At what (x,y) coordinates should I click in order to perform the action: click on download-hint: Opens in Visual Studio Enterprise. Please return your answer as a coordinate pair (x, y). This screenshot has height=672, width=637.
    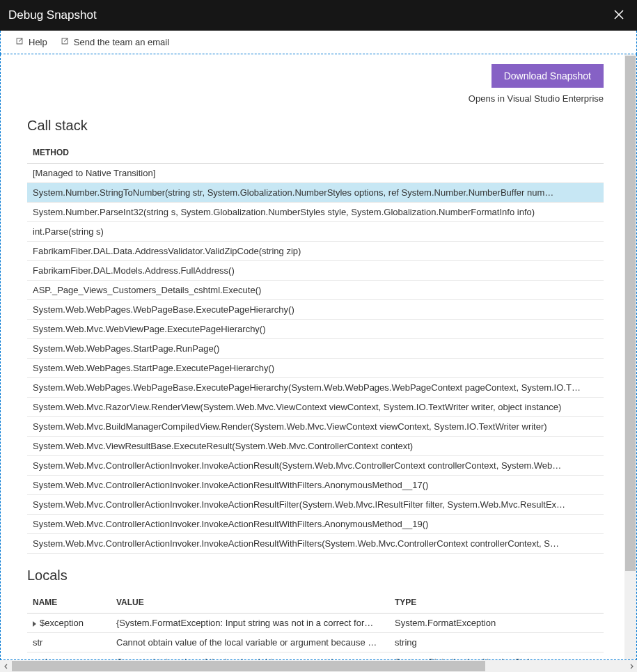
    Looking at the image, I should click on (536, 99).